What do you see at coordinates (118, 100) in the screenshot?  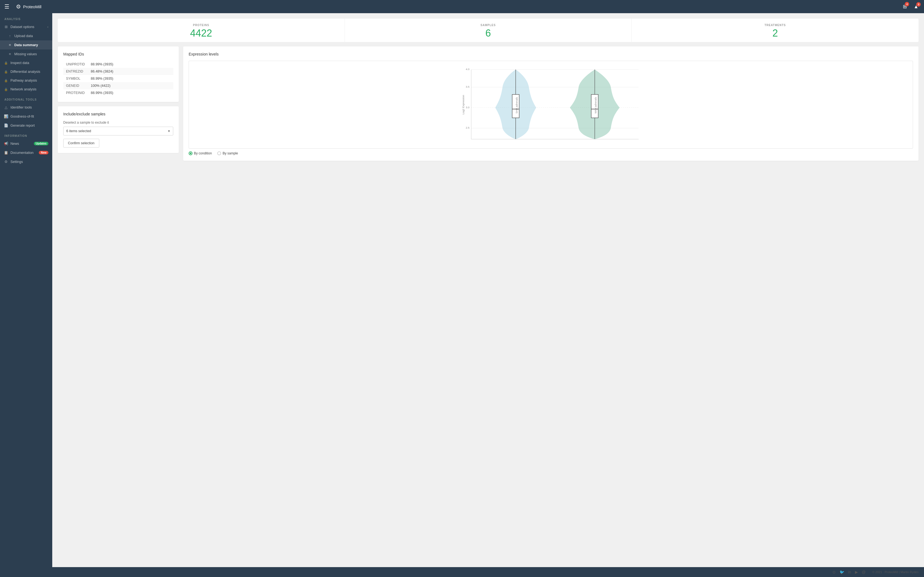 I see `left-panel: Mapped IDs UNIPROTID88.99% (3935)ENTREZI…` at bounding box center [118, 100].